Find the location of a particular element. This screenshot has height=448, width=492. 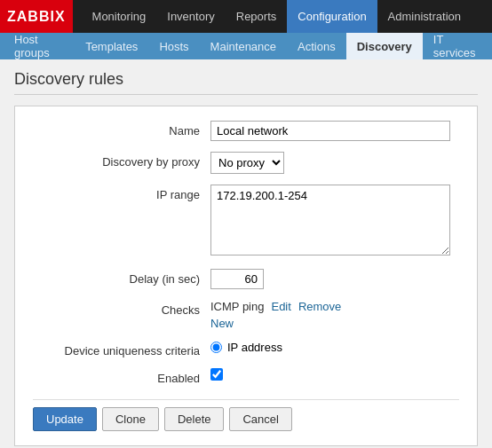

ip-range-textarea: 172.19.200.1-254 is located at coordinates (330, 220).